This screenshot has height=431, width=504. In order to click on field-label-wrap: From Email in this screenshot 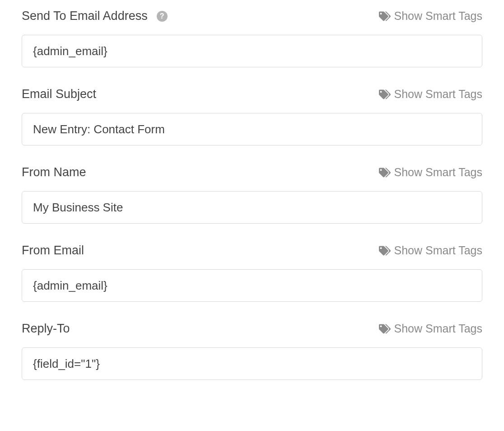, I will do `click(53, 250)`.